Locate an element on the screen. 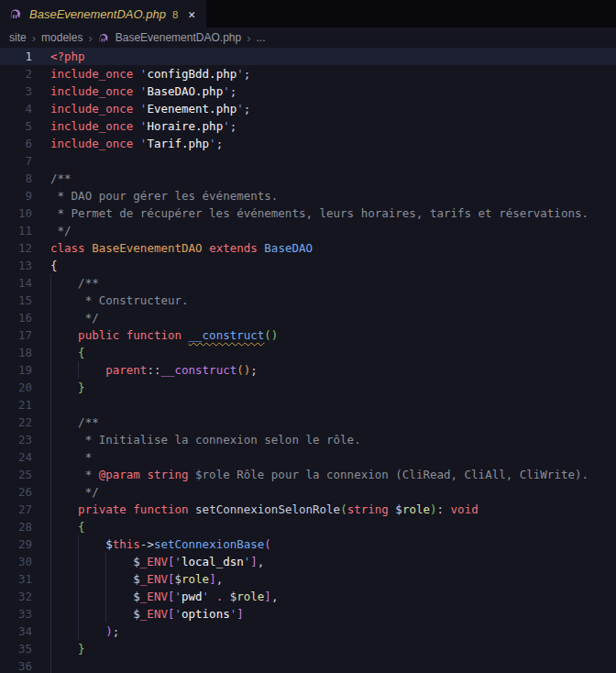 The height and width of the screenshot is (673, 616). code-line: 15 * Constructeur. is located at coordinates (308, 301).